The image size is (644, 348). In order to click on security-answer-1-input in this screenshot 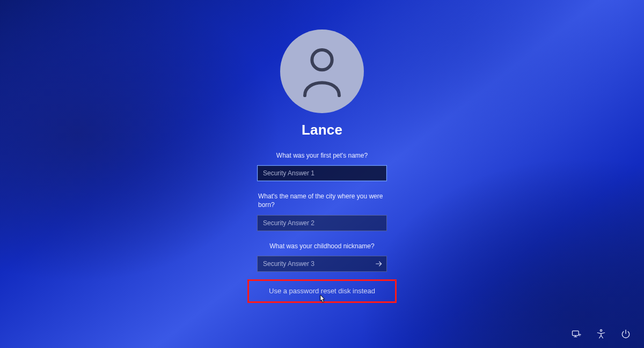, I will do `click(322, 173)`.